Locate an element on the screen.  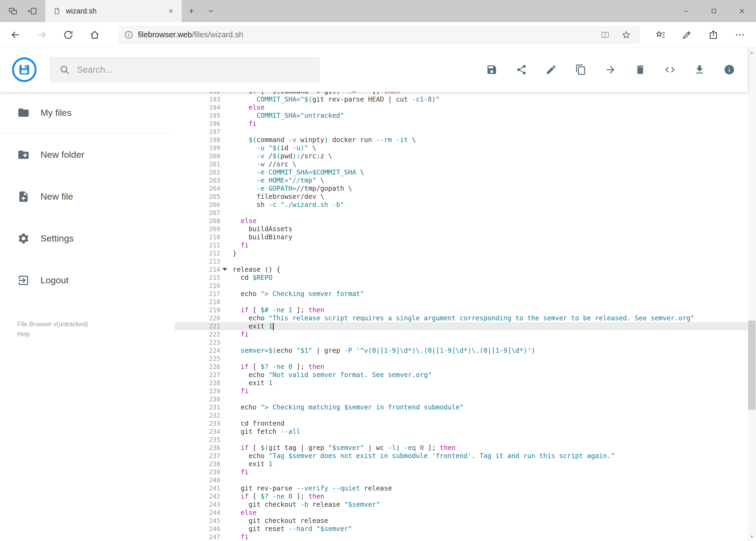
code-line: release () { is located at coordinates (252, 270).